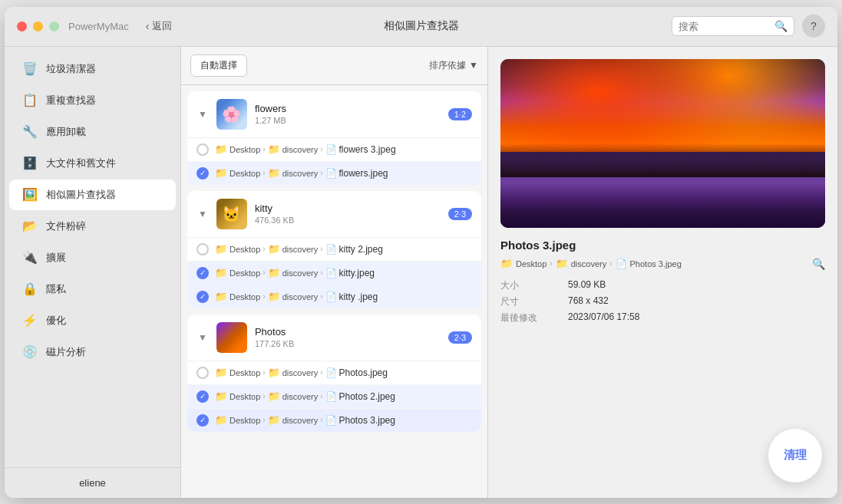 This screenshot has width=842, height=504. I want to click on group-kitty-badge: 2·3, so click(461, 214).